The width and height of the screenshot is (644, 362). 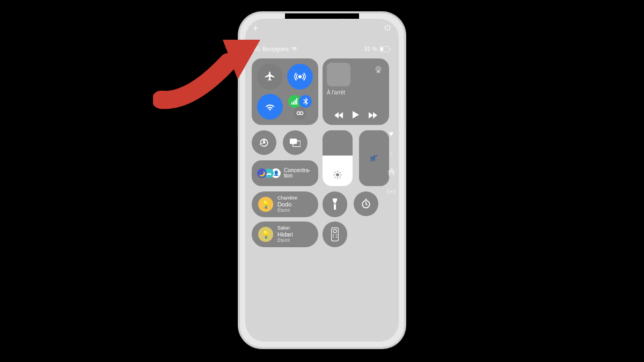 What do you see at coordinates (270, 107) in the screenshot?
I see `wifi-icon` at bounding box center [270, 107].